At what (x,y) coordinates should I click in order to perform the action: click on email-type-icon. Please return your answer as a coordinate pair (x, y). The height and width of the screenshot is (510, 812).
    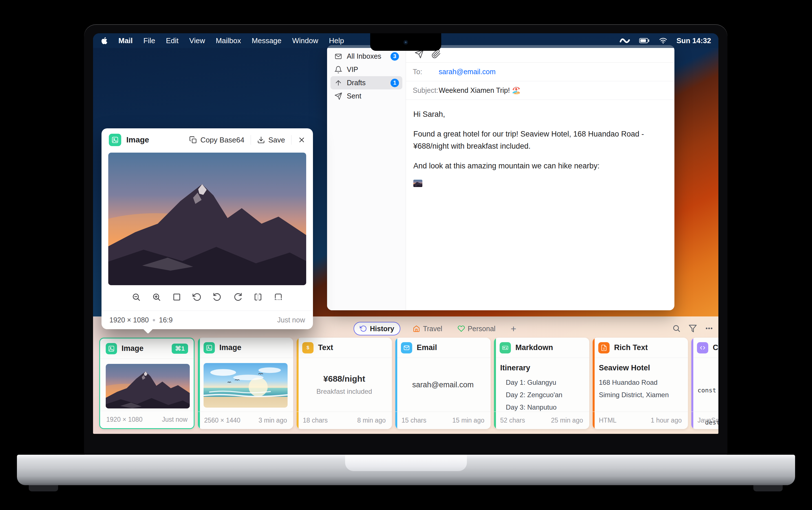
    Looking at the image, I should click on (407, 348).